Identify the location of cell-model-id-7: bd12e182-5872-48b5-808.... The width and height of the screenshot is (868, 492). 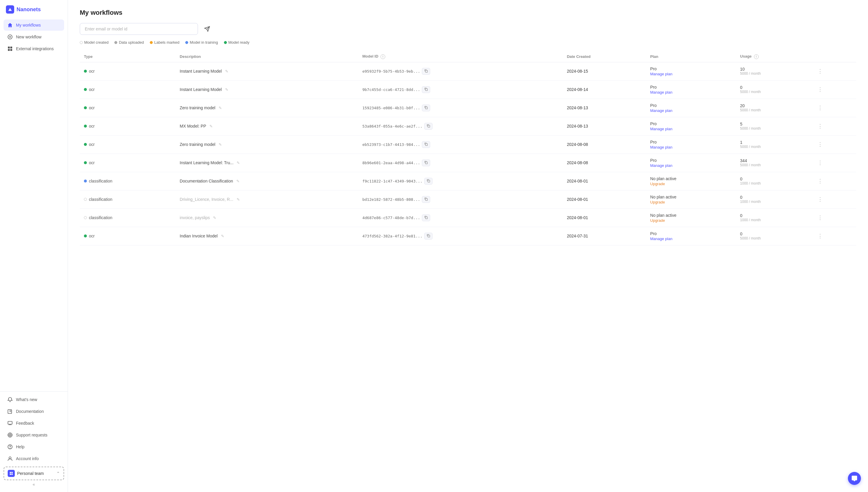
(460, 199).